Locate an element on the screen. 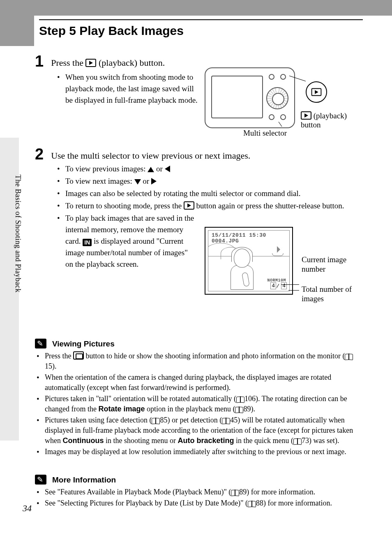 Image resolution: width=392 pixels, height=540 pixels. text: in the shooting menu or is located at coordinates (141, 441).